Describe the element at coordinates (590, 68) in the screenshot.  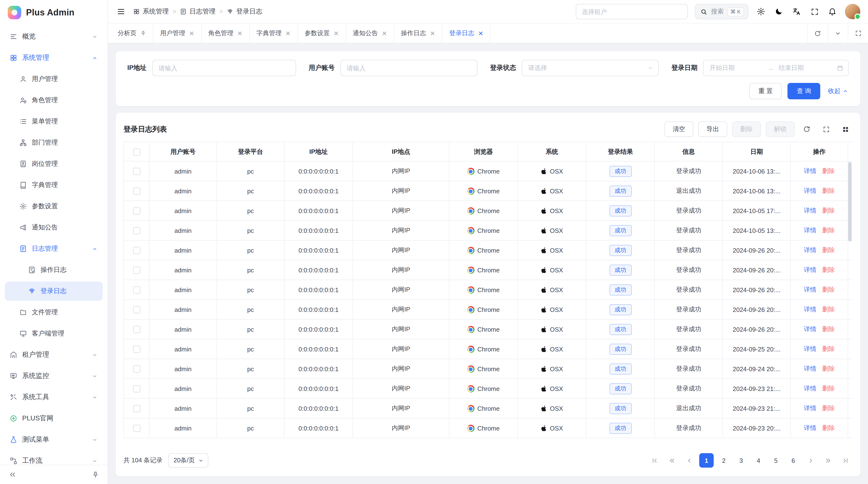
I see `filter-status-select: 请选择` at that location.